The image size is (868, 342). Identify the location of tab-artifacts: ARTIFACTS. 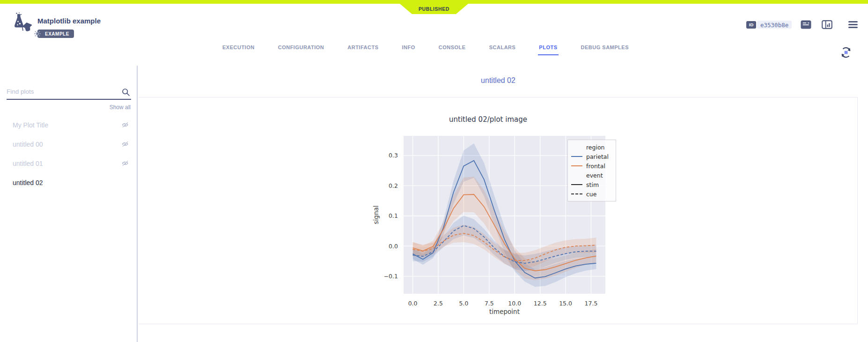
(363, 50).